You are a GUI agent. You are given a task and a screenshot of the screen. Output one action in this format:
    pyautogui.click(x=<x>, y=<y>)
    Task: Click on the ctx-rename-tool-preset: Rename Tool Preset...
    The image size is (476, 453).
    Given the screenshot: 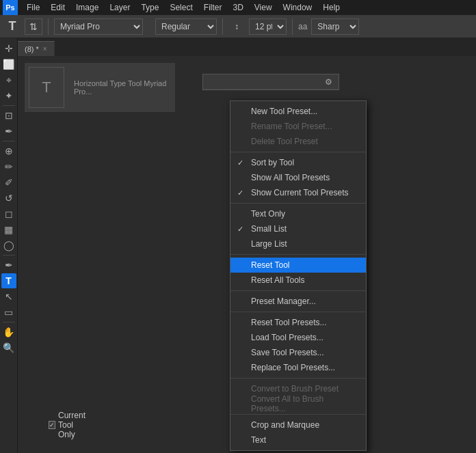 What is the action you would take?
    pyautogui.click(x=298, y=126)
    